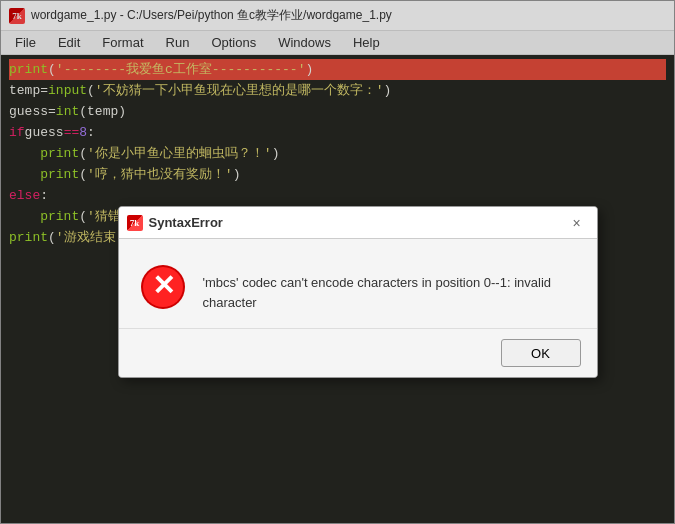 The image size is (675, 524). Describe the element at coordinates (358, 352) in the screenshot. I see `dialog-footer: OK` at that location.